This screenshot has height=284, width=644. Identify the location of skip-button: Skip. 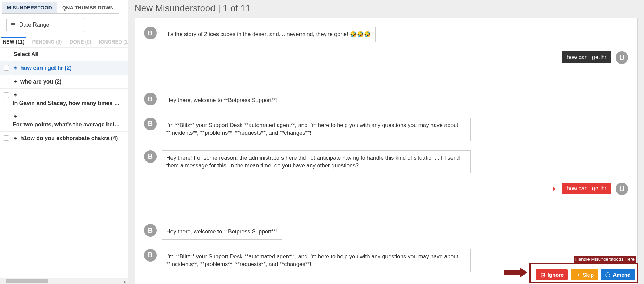
(584, 275).